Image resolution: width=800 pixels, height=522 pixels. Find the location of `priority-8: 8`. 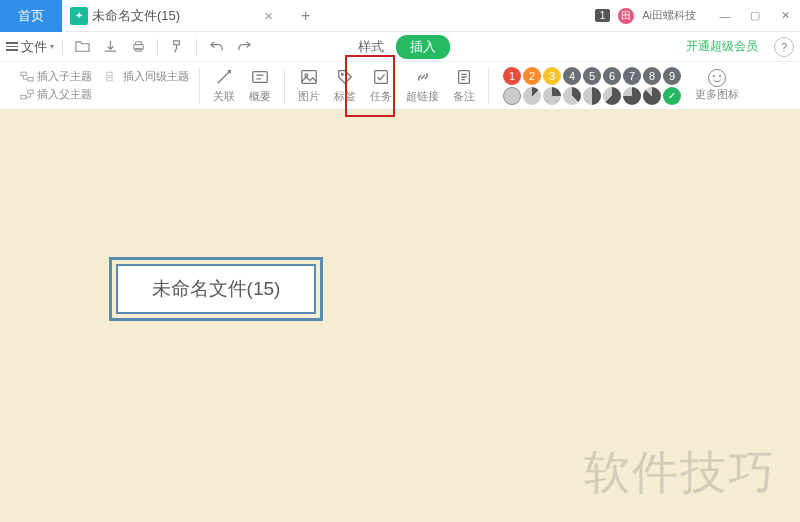

priority-8: 8 is located at coordinates (652, 76).